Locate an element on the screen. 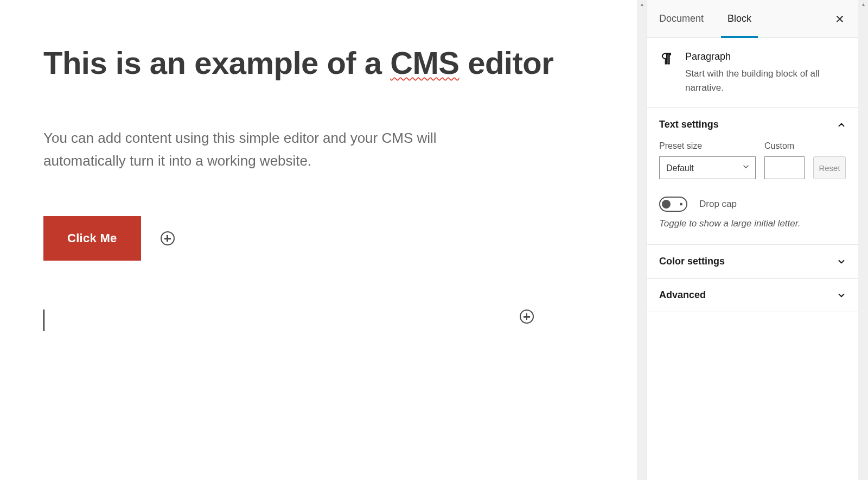  paragraph-icon is located at coordinates (667, 73).